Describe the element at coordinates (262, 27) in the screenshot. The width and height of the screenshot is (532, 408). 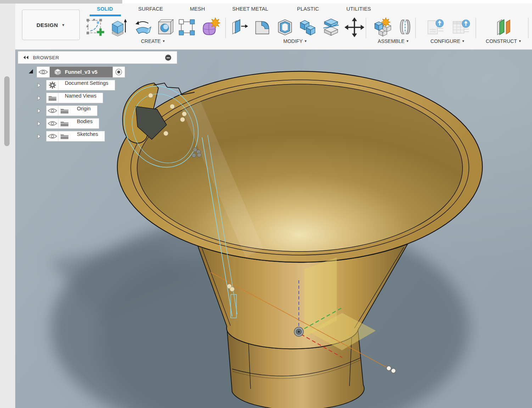
I see `fillet-icon` at that location.